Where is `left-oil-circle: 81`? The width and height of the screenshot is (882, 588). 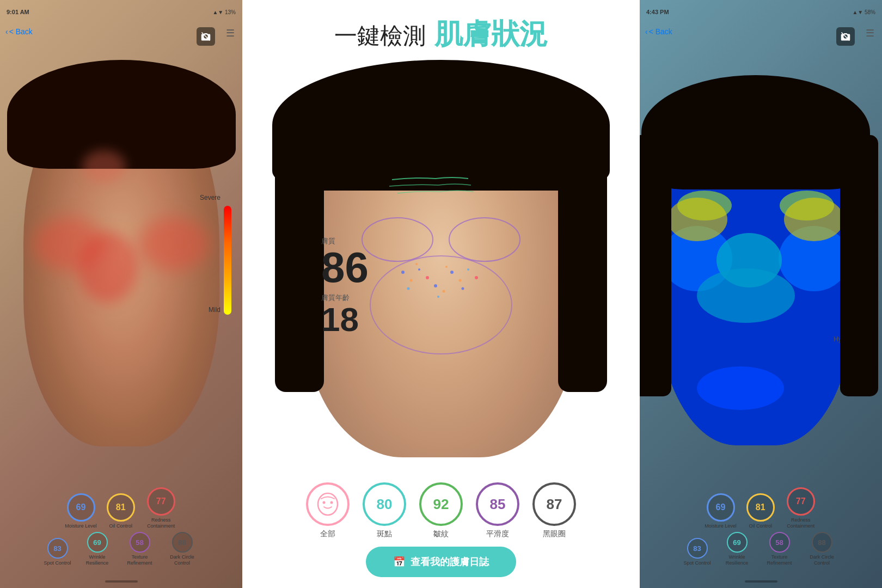
left-oil-circle: 81 is located at coordinates (121, 507).